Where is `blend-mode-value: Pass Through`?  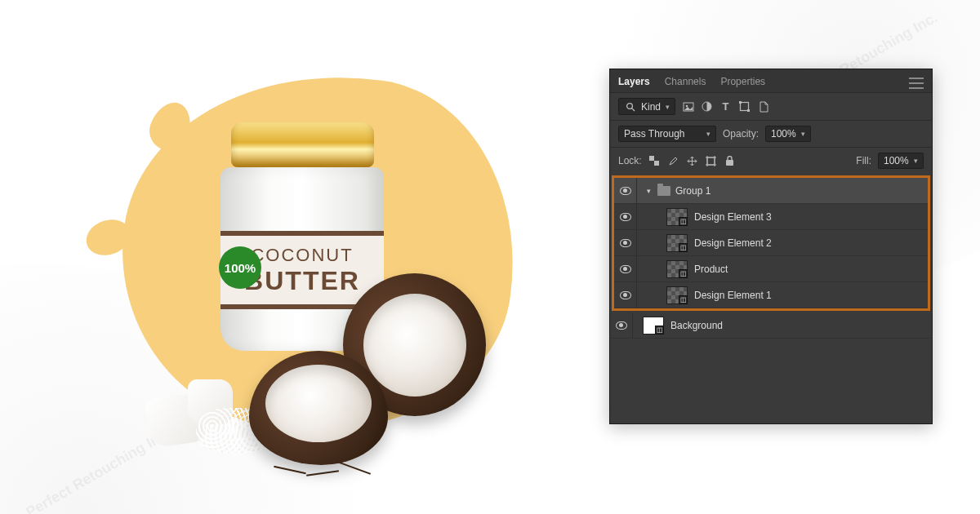
blend-mode-value: Pass Through is located at coordinates (655, 134).